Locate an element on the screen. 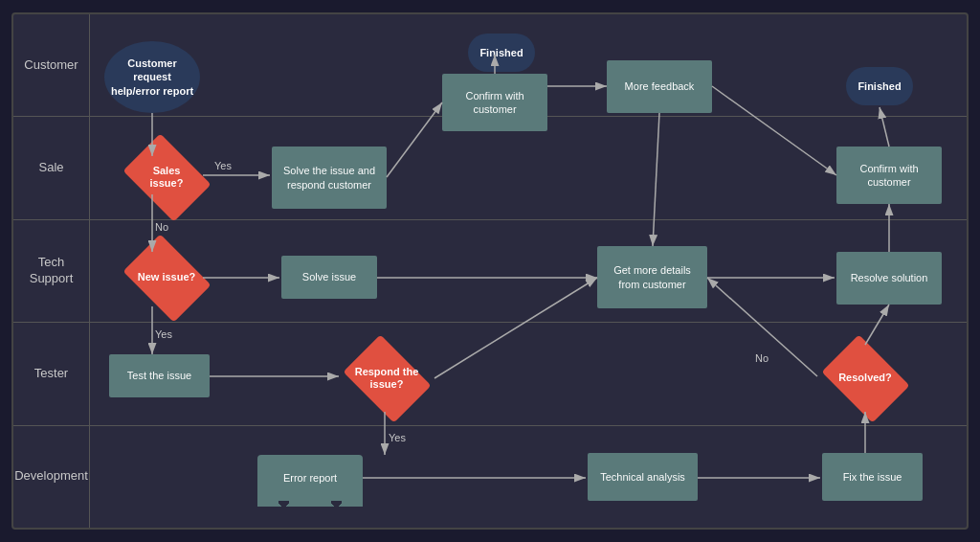 Image resolution: width=980 pixels, height=542 pixels. error-report-node: Error report is located at coordinates (310, 478).